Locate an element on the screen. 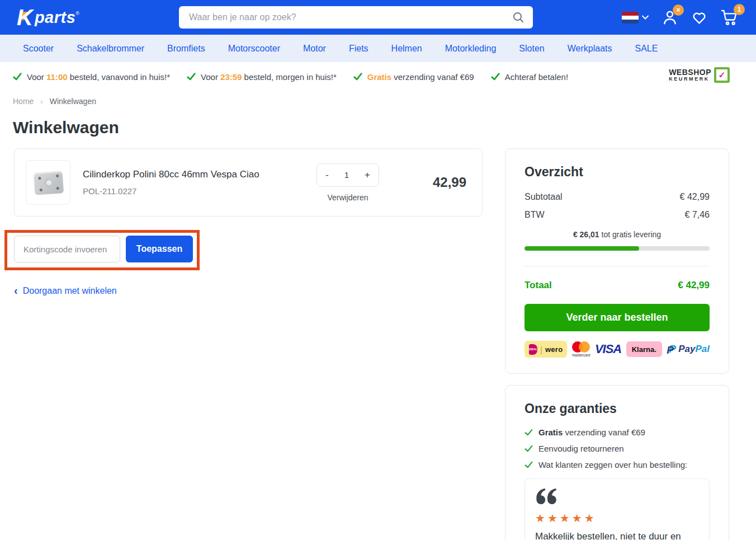  total-row: Totaal € 42,99 is located at coordinates (617, 285).